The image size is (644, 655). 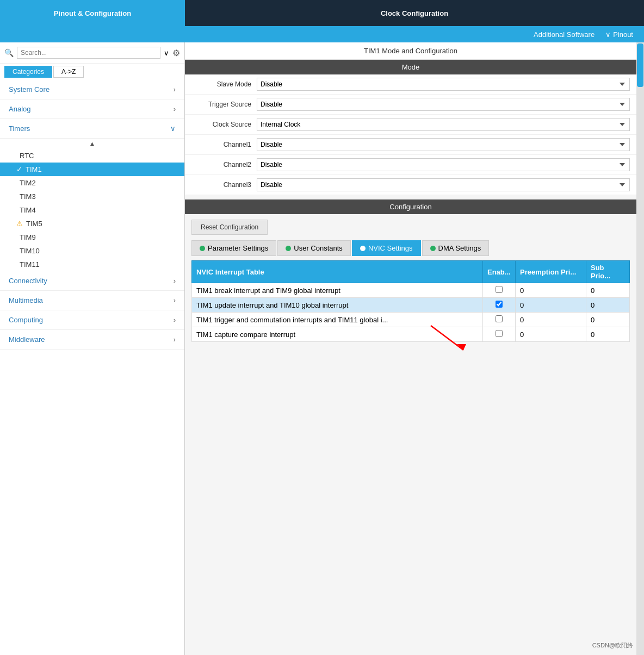 What do you see at coordinates (238, 248) in the screenshot?
I see `parameter-settings-label: Parameter Settings` at bounding box center [238, 248].